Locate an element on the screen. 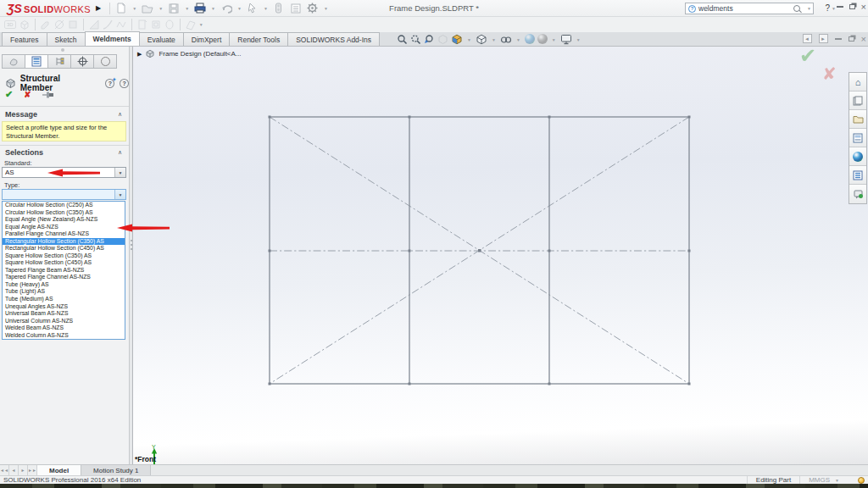 The width and height of the screenshot is (868, 488). appearances-scenes-icon is located at coordinates (858, 157).